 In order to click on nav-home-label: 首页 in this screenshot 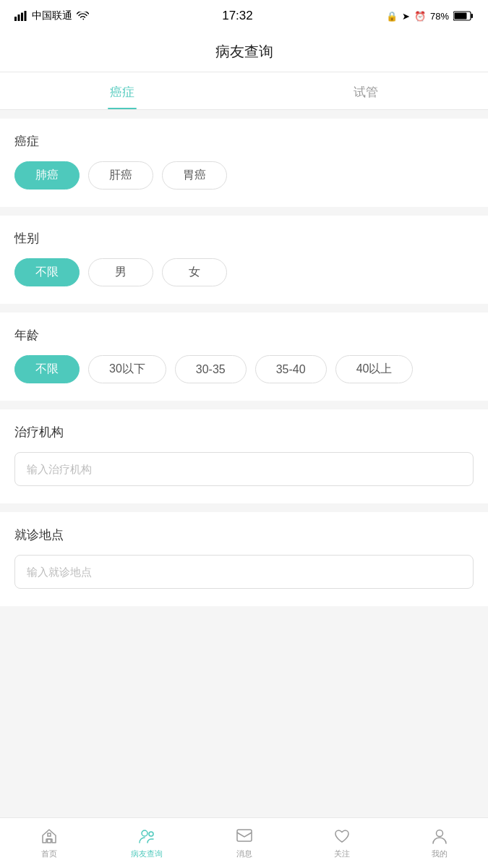, I will do `click(49, 854)`.